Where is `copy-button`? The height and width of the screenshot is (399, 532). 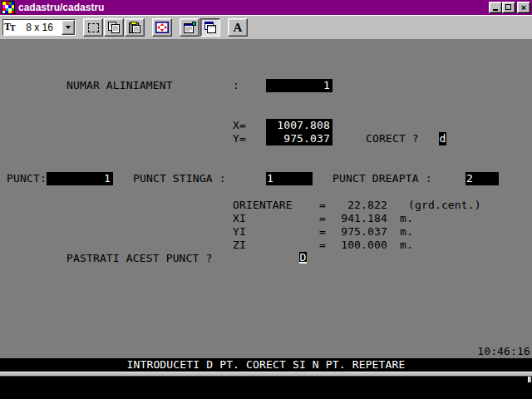
copy-button is located at coordinates (114, 27).